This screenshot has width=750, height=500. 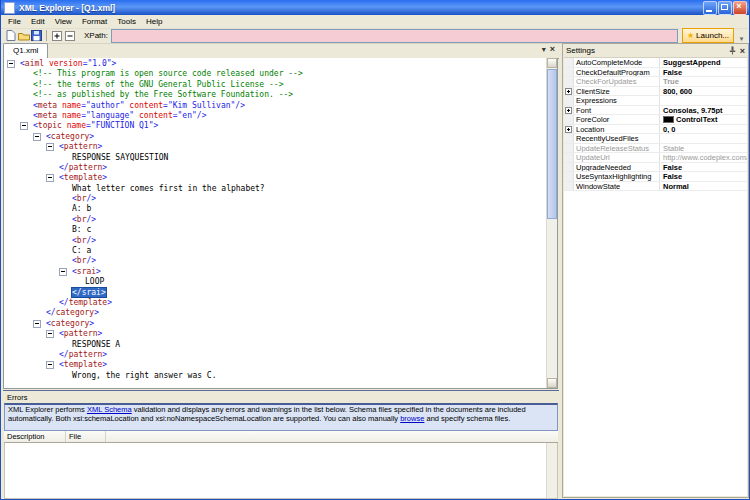 What do you see at coordinates (412, 418) in the screenshot?
I see `browse-link: browse` at bounding box center [412, 418].